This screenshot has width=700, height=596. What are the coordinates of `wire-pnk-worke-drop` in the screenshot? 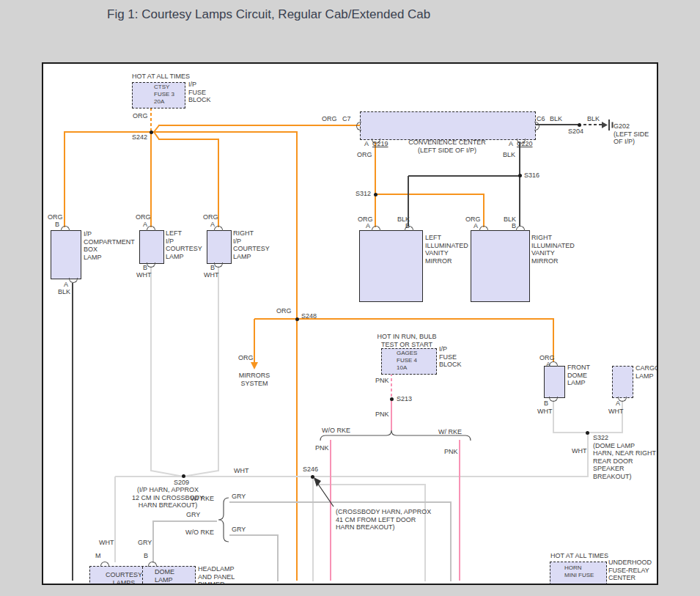 It's located at (331, 510).